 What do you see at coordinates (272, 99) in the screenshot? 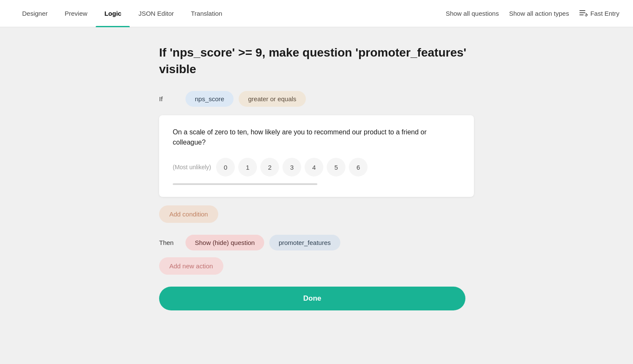
I see `condition-operator-pill: greater or equals` at bounding box center [272, 99].